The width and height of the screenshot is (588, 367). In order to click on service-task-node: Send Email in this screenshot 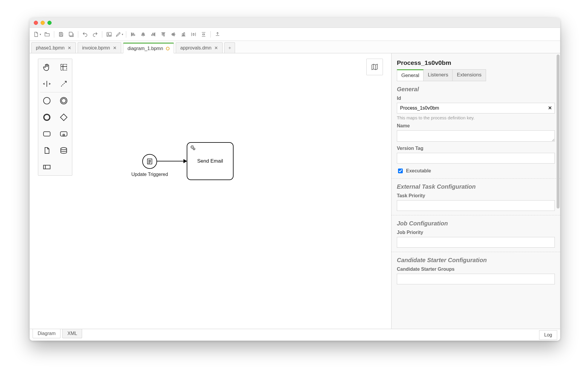, I will do `click(210, 161)`.